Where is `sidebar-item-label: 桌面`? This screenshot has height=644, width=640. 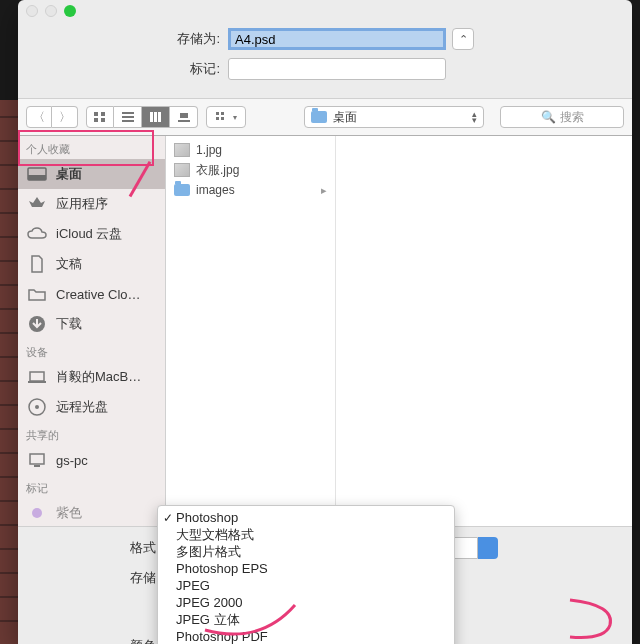 sidebar-item-label: 桌面 is located at coordinates (69, 174).